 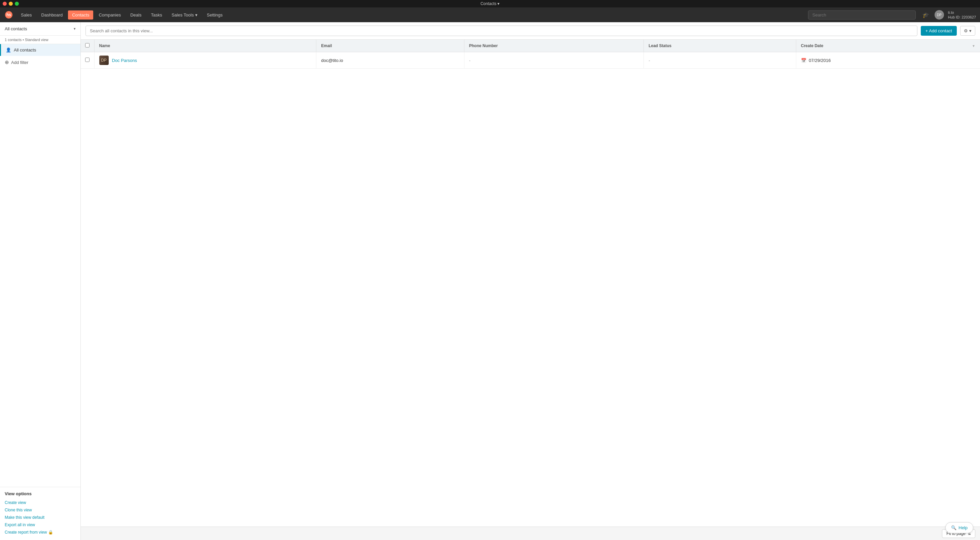 I want to click on plus-icon: ⊕, so click(x=7, y=62).